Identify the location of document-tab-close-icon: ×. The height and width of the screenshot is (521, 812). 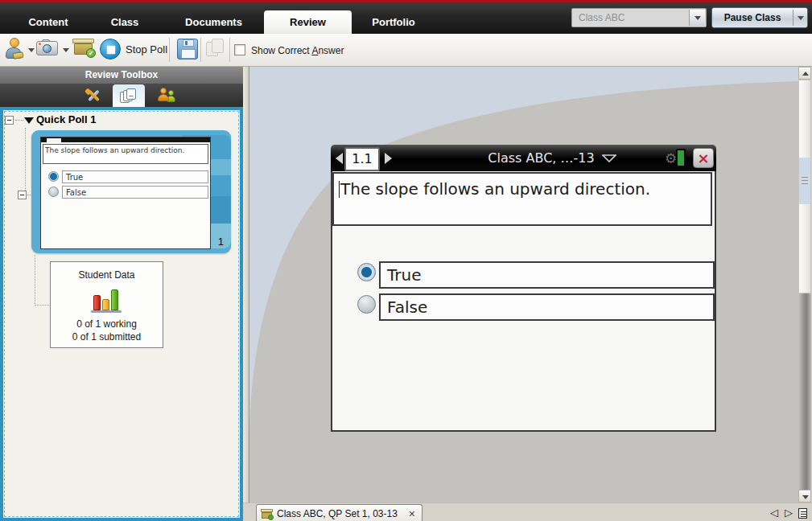
(412, 514).